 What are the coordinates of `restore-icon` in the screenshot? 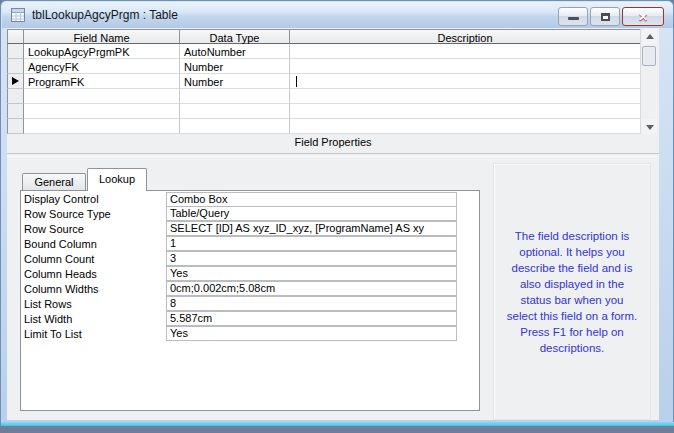 It's located at (606, 17).